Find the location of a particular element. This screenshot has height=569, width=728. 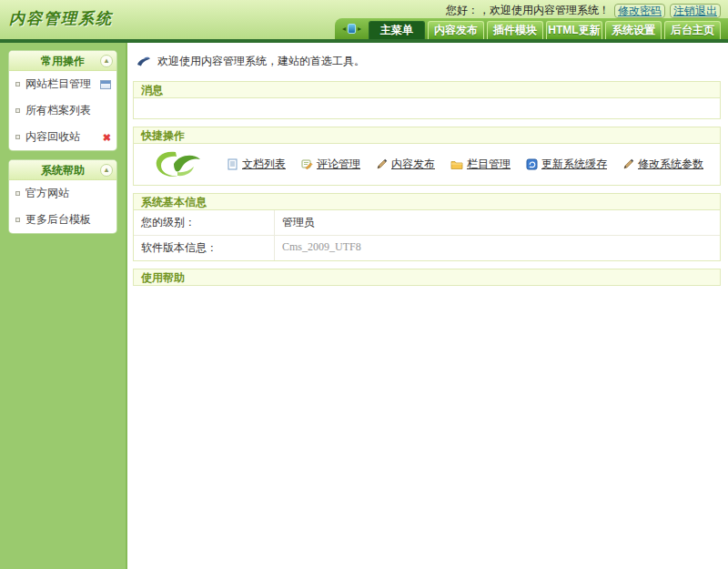

message-section-body is located at coordinates (427, 109).